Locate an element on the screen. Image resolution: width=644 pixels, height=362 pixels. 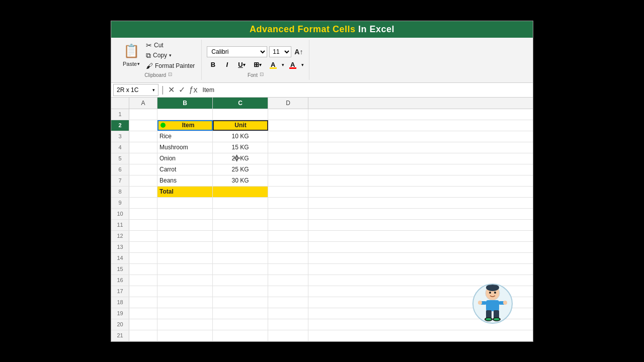
cell-a6 is located at coordinates (143, 170).